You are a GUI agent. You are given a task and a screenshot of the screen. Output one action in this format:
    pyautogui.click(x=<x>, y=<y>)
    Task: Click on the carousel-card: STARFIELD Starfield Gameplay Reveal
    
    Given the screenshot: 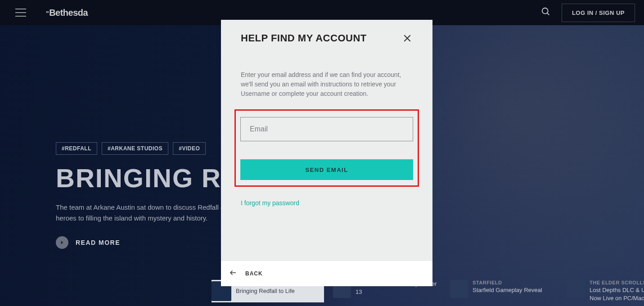 What is the action you would take?
    pyautogui.click(x=504, y=291)
    